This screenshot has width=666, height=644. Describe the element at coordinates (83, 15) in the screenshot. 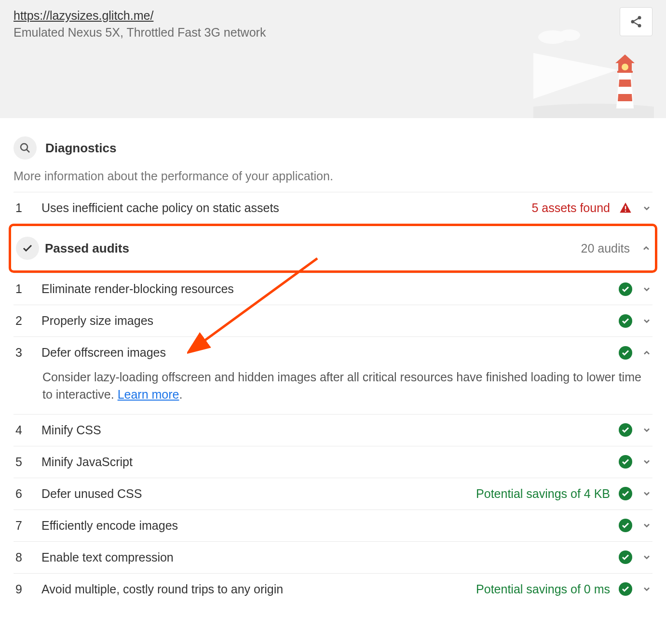

I see `report-url-link: https://lazysizes.glitch.me/` at that location.